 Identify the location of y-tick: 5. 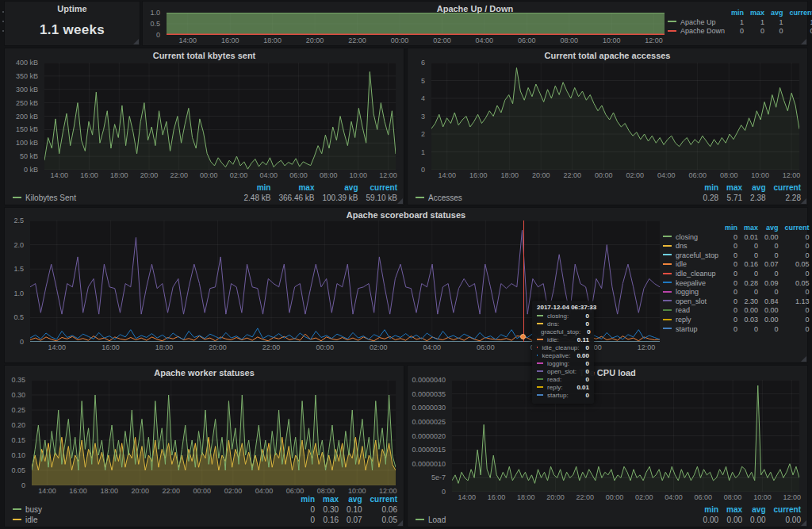
(423, 81).